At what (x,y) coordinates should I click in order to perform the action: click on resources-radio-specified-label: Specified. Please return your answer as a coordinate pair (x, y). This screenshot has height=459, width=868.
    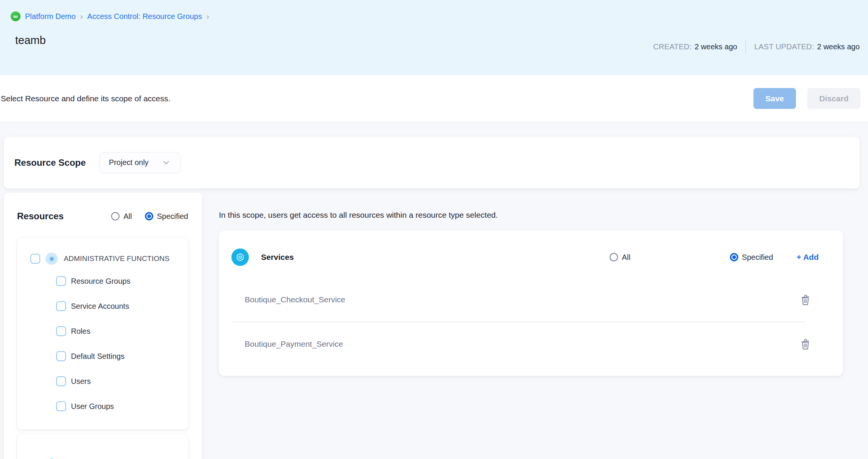
    Looking at the image, I should click on (173, 216).